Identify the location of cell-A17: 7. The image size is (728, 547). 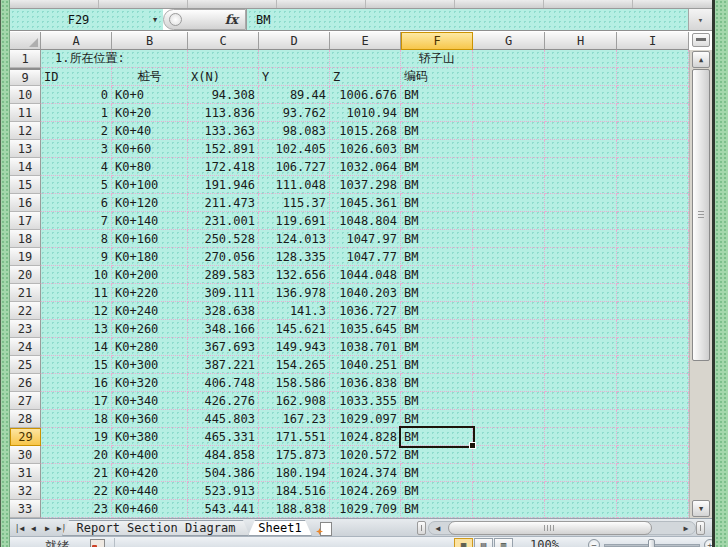
(76, 221).